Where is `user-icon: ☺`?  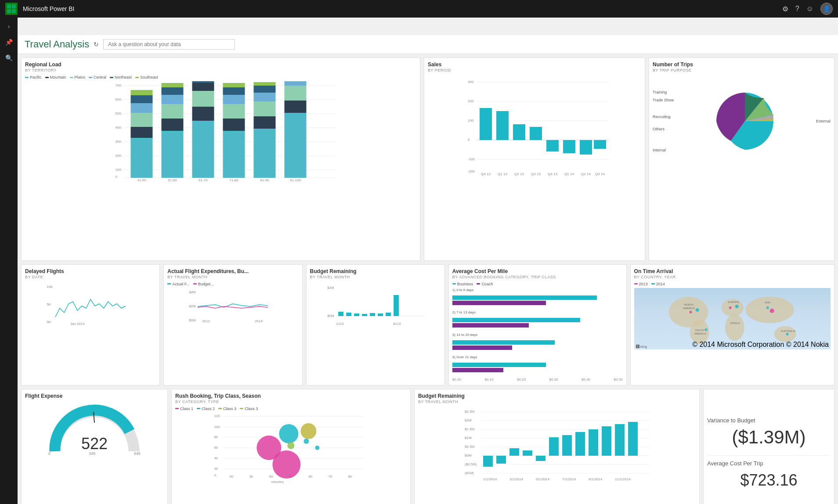 user-icon: ☺ is located at coordinates (810, 9).